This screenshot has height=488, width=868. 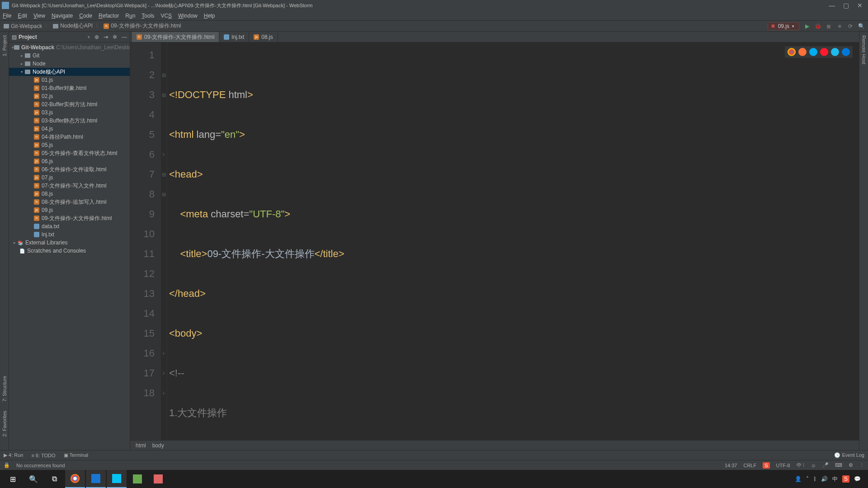 What do you see at coordinates (5, 389) in the screenshot?
I see `left-panel-structure: 7: Structure` at bounding box center [5, 389].